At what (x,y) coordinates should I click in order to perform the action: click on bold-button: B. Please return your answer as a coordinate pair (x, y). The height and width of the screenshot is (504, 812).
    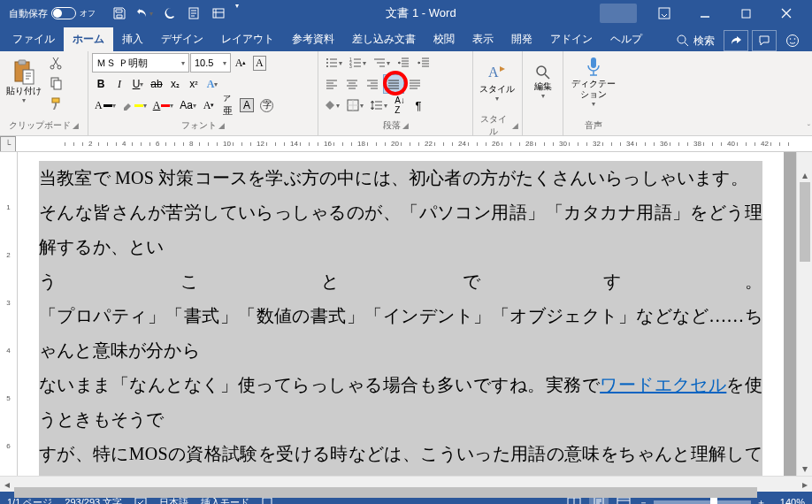
    Looking at the image, I should click on (101, 84).